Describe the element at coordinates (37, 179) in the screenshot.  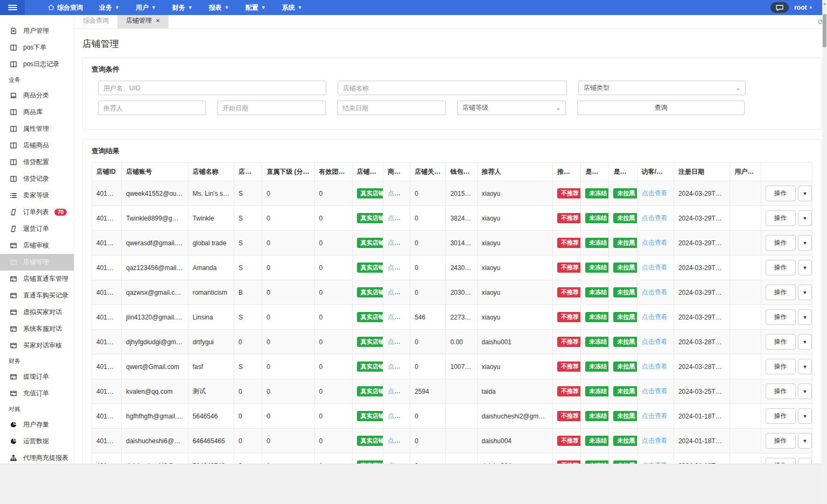
I see `sidebar-item: 借贷记录` at that location.